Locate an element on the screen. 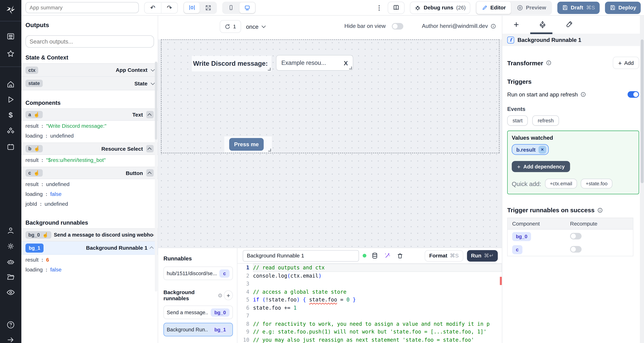 The image size is (644, 343). app-summary-input is located at coordinates (82, 8).